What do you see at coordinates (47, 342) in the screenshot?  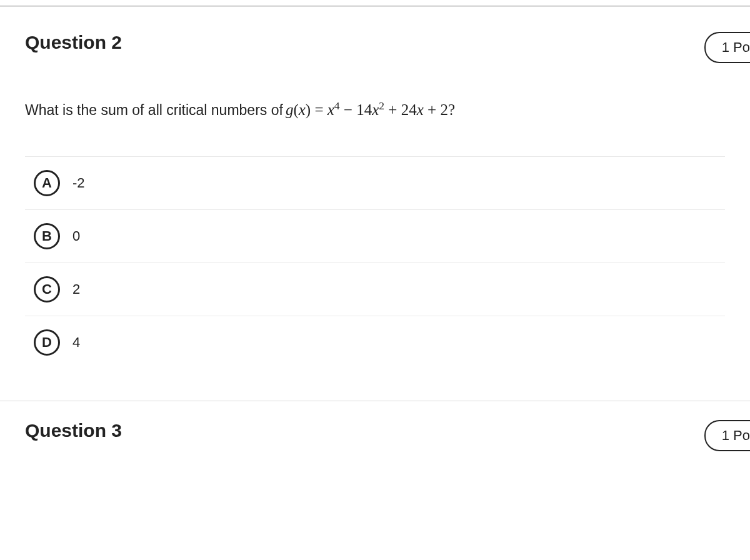 I see `choice-letter: D` at bounding box center [47, 342].